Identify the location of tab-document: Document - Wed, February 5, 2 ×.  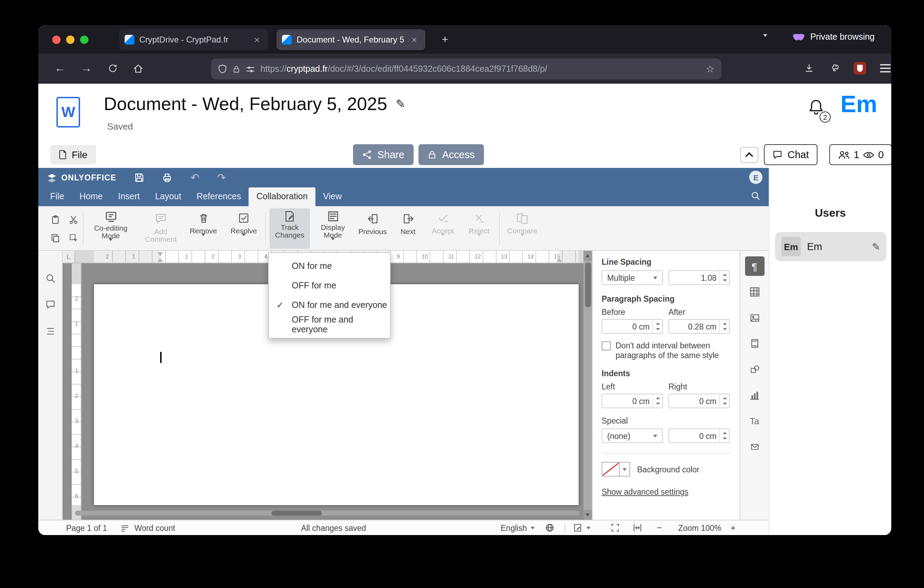
(351, 40).